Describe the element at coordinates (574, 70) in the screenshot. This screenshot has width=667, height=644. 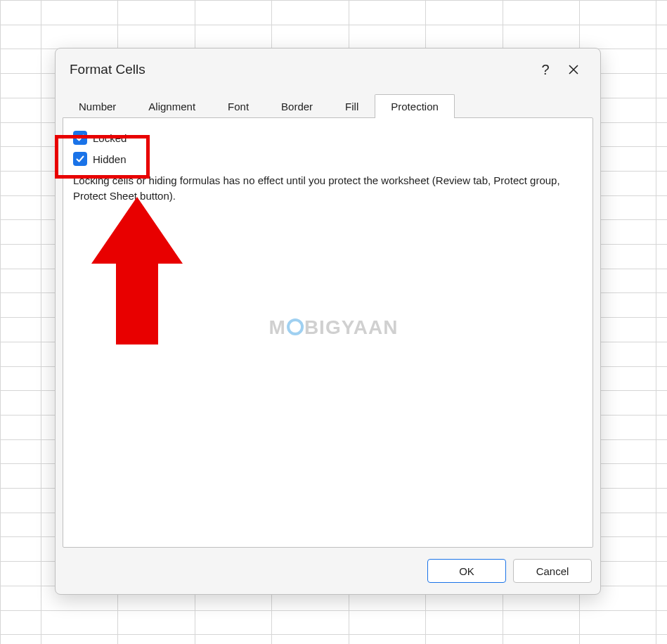
I see `close-button` at that location.